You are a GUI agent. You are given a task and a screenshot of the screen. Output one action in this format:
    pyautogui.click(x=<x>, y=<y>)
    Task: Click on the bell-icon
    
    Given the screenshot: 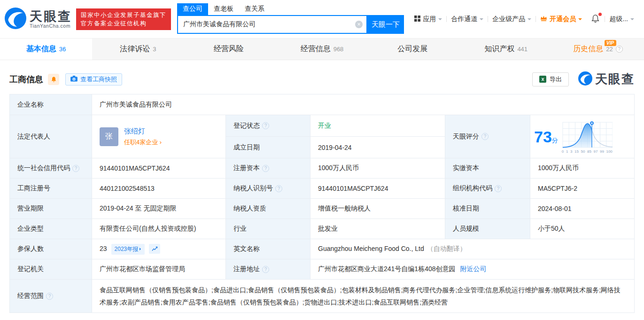 What is the action you would take?
    pyautogui.click(x=54, y=79)
    